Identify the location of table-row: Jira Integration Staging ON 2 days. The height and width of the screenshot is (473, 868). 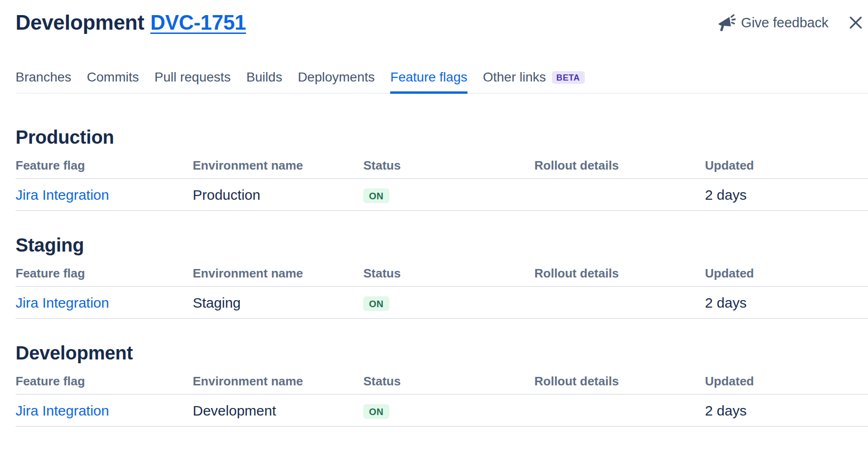
(442, 303).